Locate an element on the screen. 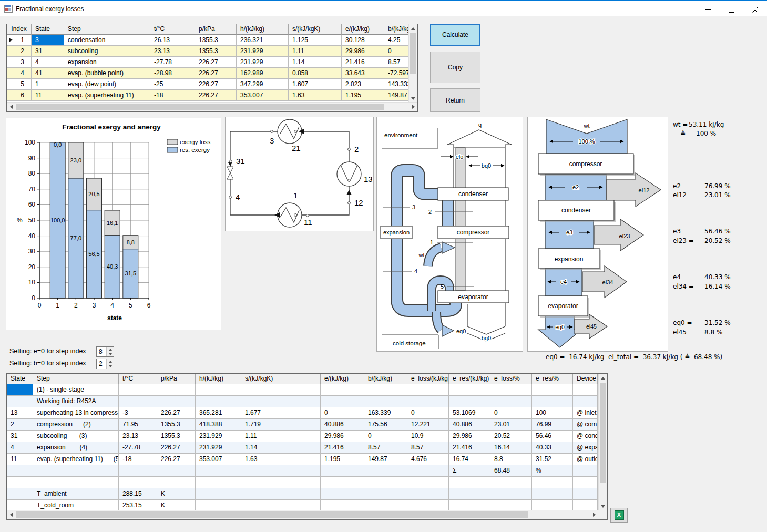  column-header: e_loss/(kJ/kg) is located at coordinates (428, 379).